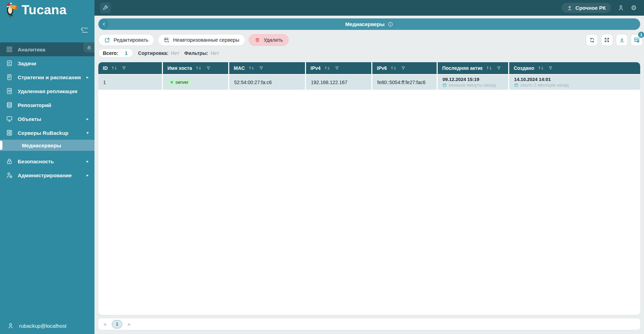 The height and width of the screenshot is (334, 644). What do you see at coordinates (267, 68) in the screenshot?
I see `column-header-mac: MAC ↑↓` at bounding box center [267, 68].